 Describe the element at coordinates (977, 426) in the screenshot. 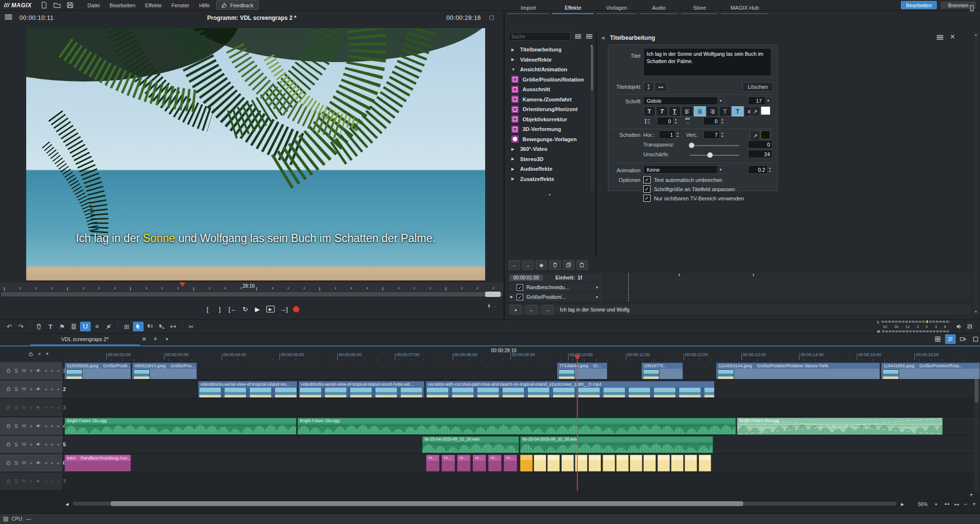

I see `tracks-vscrollbar` at that location.